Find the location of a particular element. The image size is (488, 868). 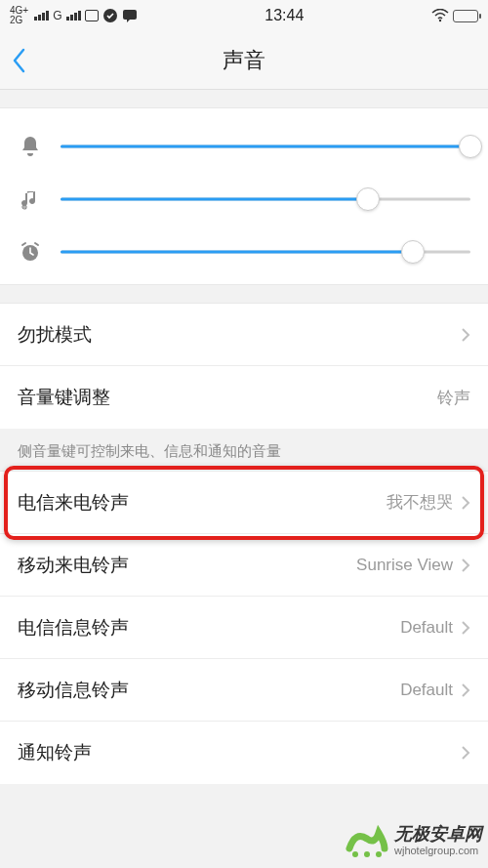

watermark-cn: 无极安卓网 is located at coordinates (438, 835).